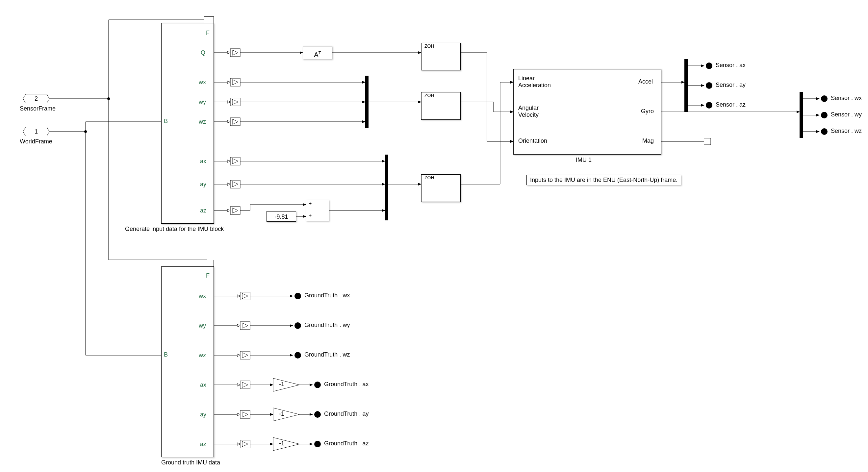  Describe the element at coordinates (317, 53) in the screenshot. I see `transpose-block: AT` at that location.